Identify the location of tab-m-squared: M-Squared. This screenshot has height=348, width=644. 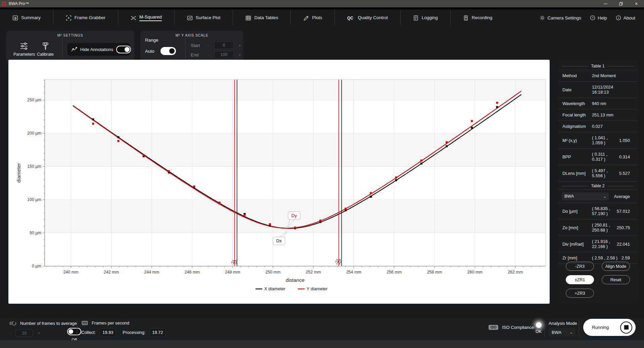
(146, 18).